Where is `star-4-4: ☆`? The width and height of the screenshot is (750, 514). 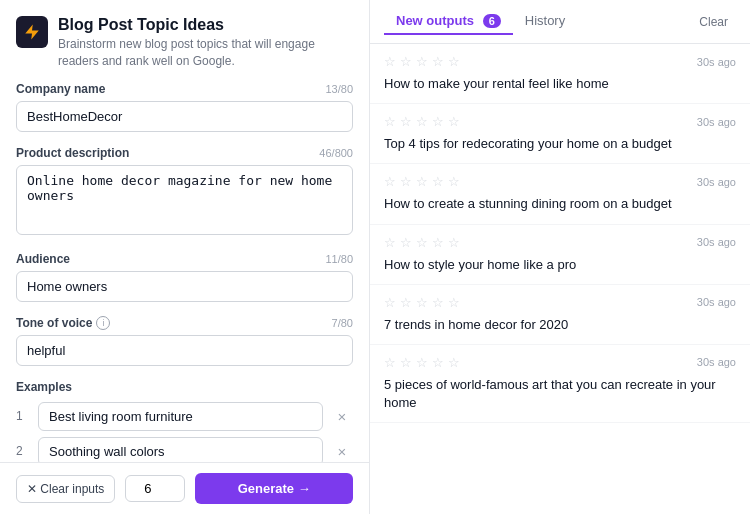
star-4-4: ☆ is located at coordinates (438, 242).